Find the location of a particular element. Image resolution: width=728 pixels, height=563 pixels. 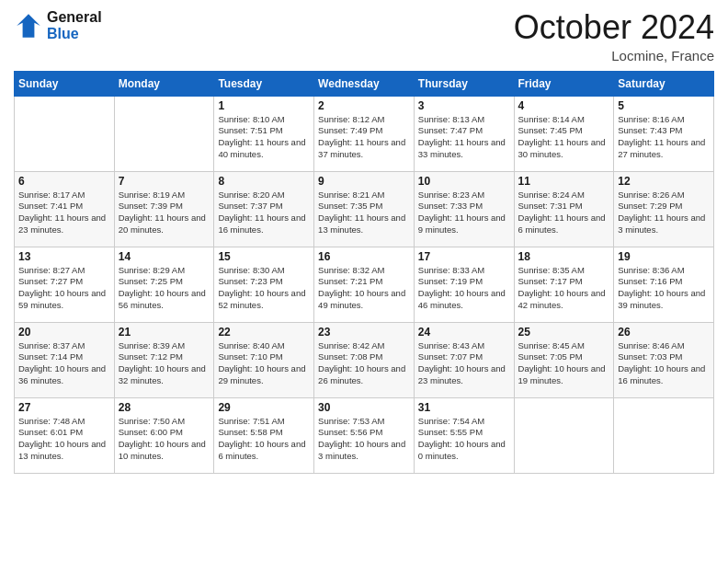

day-info: Sunrise: 8:19 AM Sunset: 7:39 PM Dayligh… is located at coordinates (165, 213).